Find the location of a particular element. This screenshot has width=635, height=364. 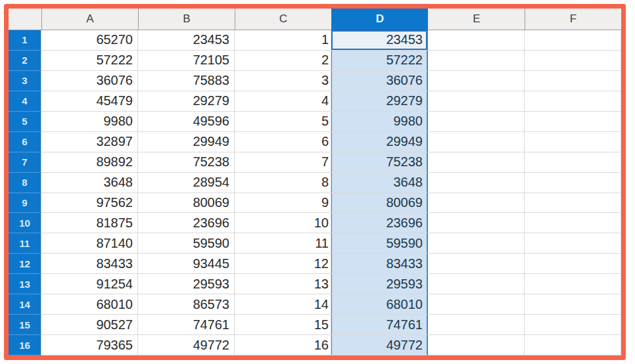

cell-B14: 86573 is located at coordinates (187, 305).